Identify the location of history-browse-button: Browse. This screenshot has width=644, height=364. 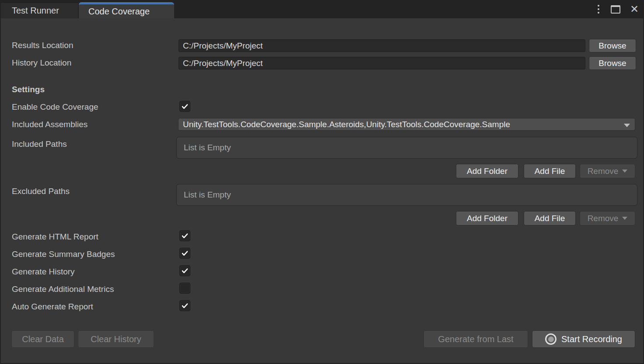
(612, 63).